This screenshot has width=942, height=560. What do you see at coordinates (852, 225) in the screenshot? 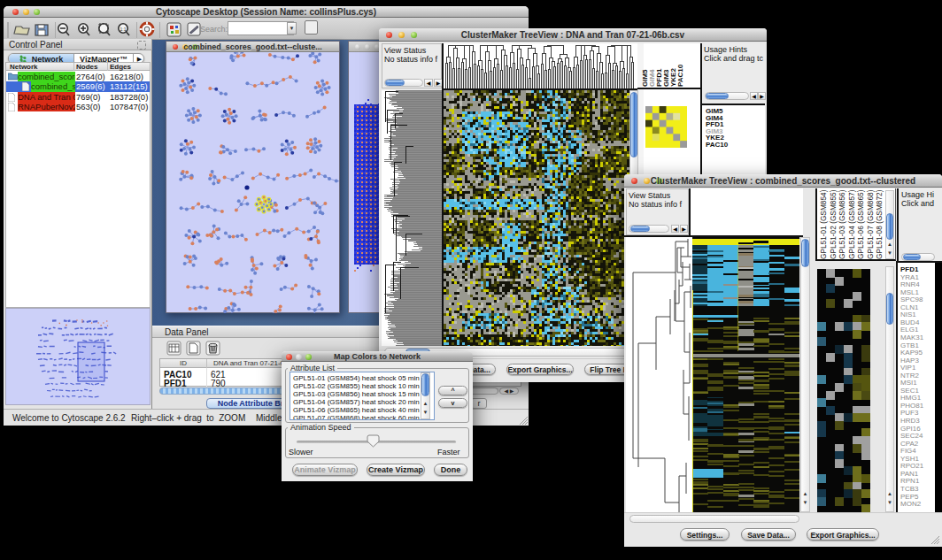
I see `svg-text: GPL51-04 (GSM857)` at bounding box center [852, 225].